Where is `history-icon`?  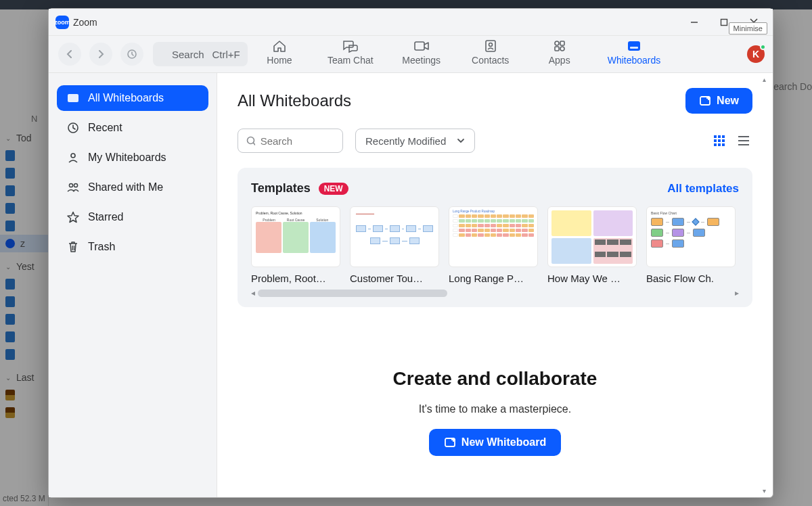
history-icon is located at coordinates (132, 54).